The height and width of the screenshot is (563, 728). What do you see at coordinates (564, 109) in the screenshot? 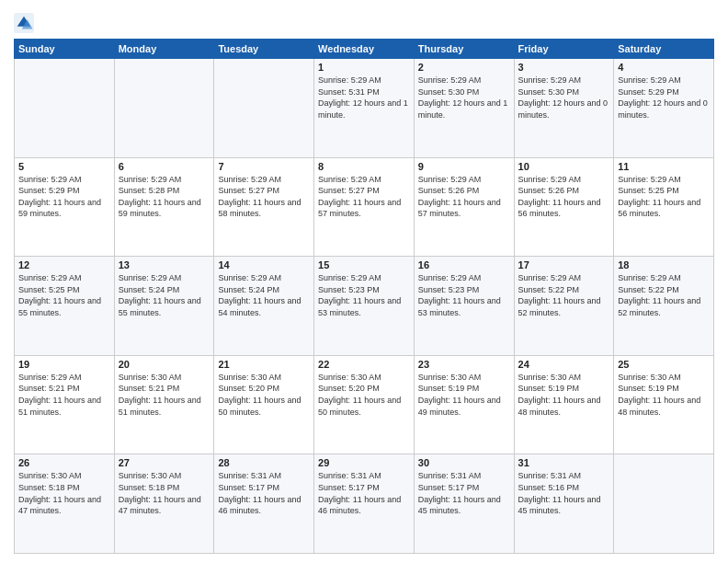
I see `calendar-cell: 3Sunrise: 5:29 AMSunset: 5:30 PMDaylight…` at bounding box center [564, 109].